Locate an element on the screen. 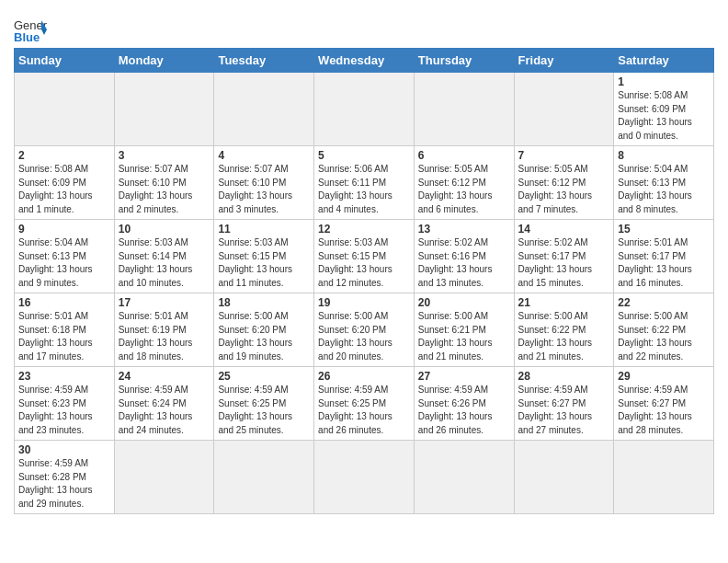  calendar-week-row: 2Sunrise: 5:08 AM Sunset: 6:09 PM Daylig… is located at coordinates (364, 183).